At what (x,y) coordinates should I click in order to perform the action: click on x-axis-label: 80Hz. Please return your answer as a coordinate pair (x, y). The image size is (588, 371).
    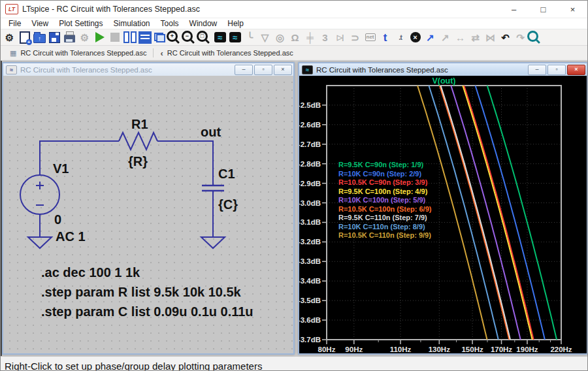
    Looking at the image, I should click on (327, 349).